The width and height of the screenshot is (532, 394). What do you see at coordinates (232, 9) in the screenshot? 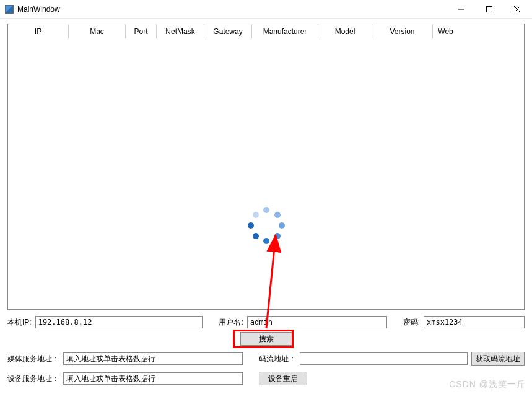
I see `window-title: MainWindow` at bounding box center [232, 9].